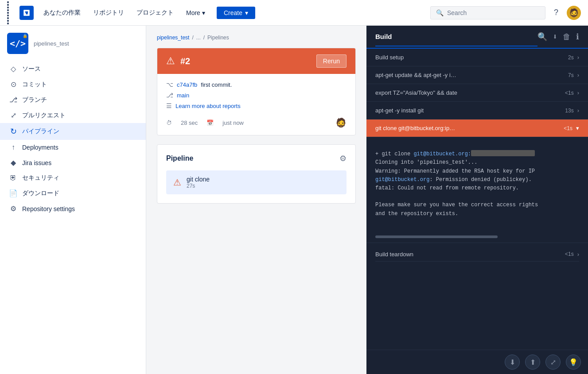  I want to click on lock-icon: 🔒, so click(25, 36).